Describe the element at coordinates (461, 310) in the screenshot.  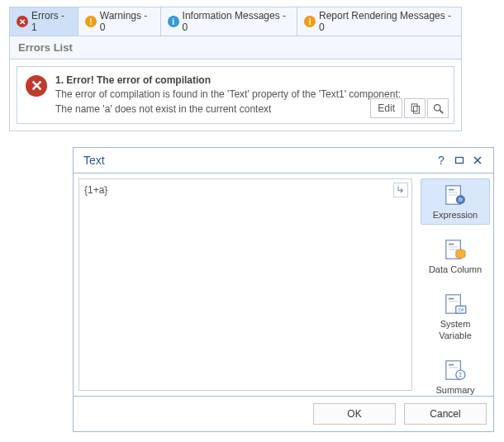
I see `svg-text: Σ#` at that location.